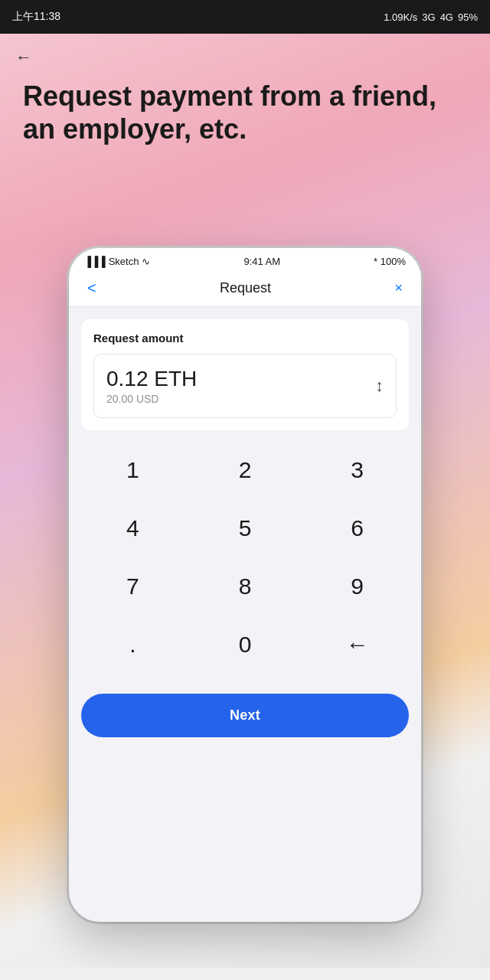 The width and height of the screenshot is (490, 980). I want to click on keypad-row-2: 4 5 6, so click(245, 528).